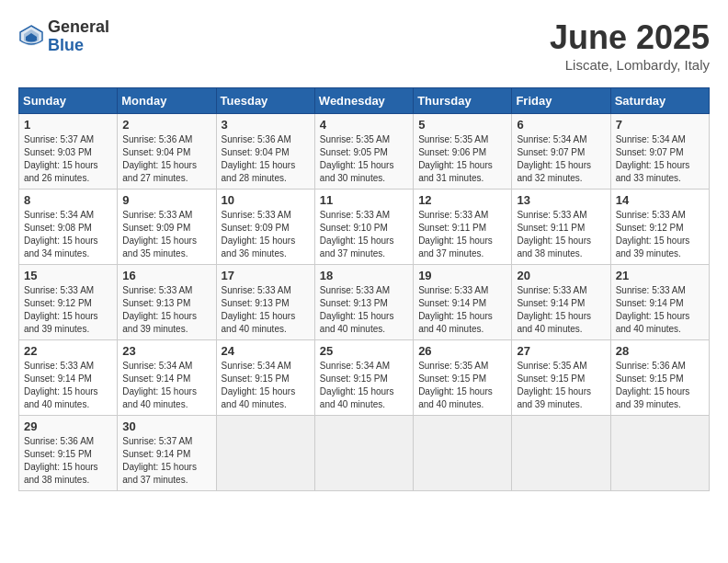 The height and width of the screenshot is (563, 728). What do you see at coordinates (266, 201) in the screenshot?
I see `day-number: 10` at bounding box center [266, 201].